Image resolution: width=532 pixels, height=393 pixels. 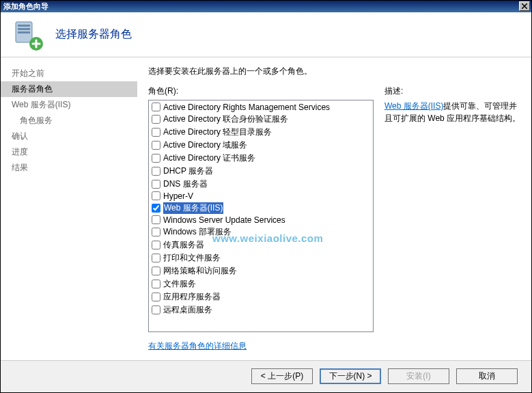 I want to click on description-text: Web 服务器(IIS)提供可靠、可管理并且可扩展的 Web 应用程序基础结构。, so click(x=453, y=112).